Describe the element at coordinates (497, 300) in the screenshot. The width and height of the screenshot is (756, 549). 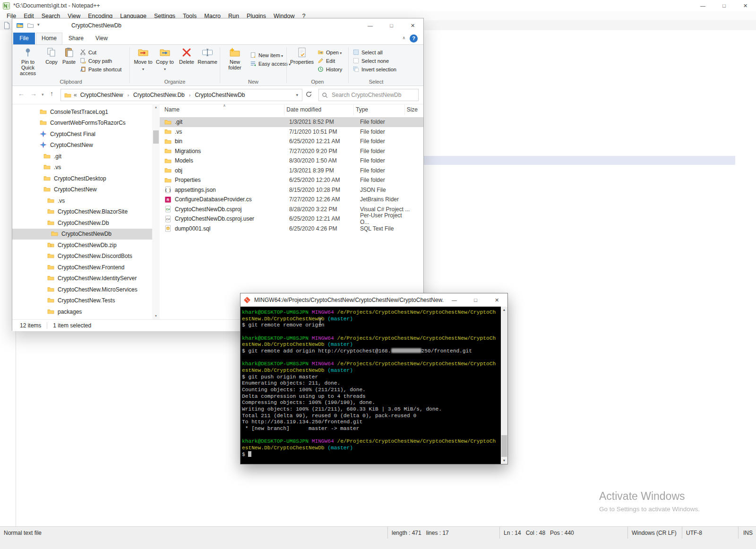
I see `terminal-close-button` at that location.